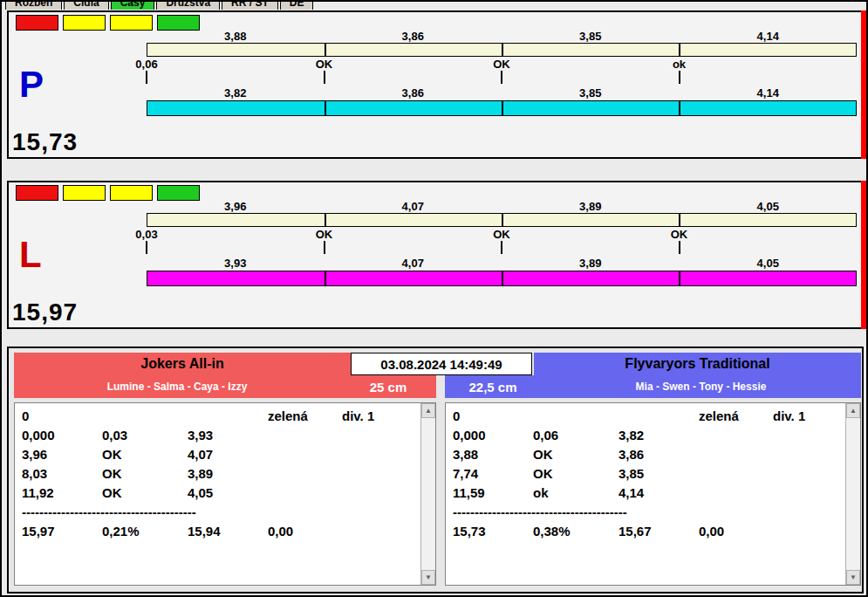  What do you see at coordinates (697, 364) in the screenshot?
I see `team-right-name: Flyvaryors Traditional` at bounding box center [697, 364].